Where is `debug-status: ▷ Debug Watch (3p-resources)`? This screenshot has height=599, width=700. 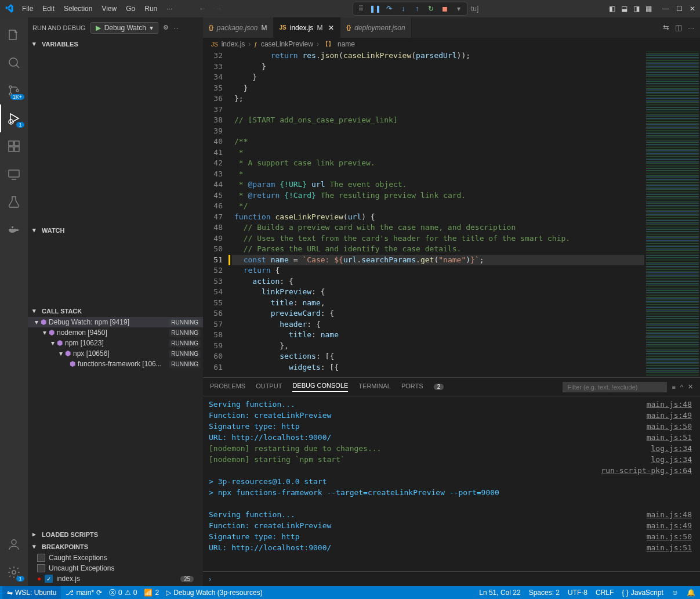
debug-status: ▷ Debug Watch (3p-resources) is located at coordinates (215, 593).